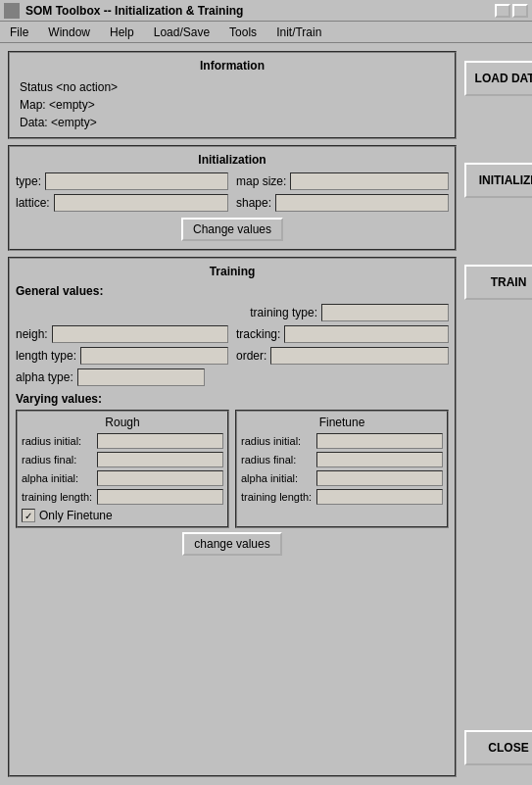 This screenshot has height=785, width=532. I want to click on general-values-label: General values:, so click(232, 291).